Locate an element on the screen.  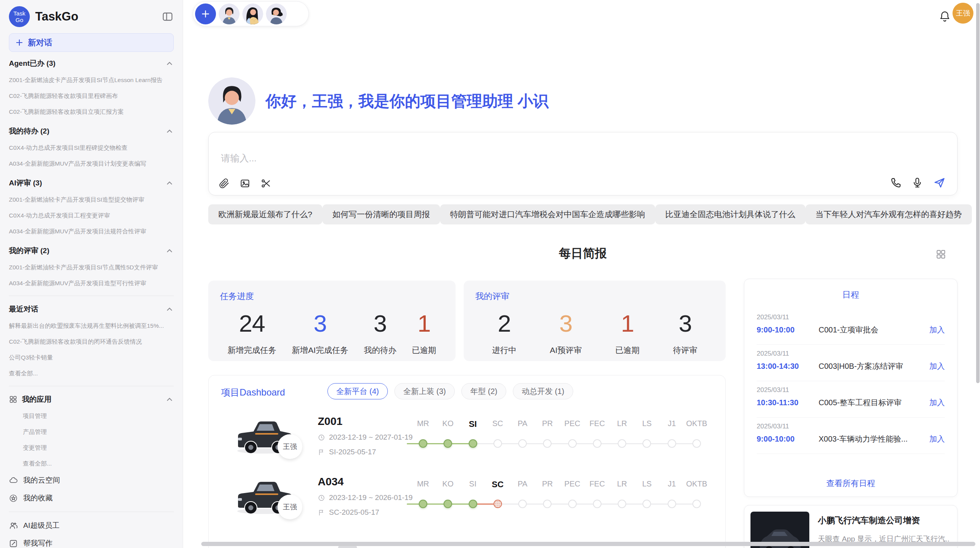
sidebar-collapse-icon is located at coordinates (168, 17).